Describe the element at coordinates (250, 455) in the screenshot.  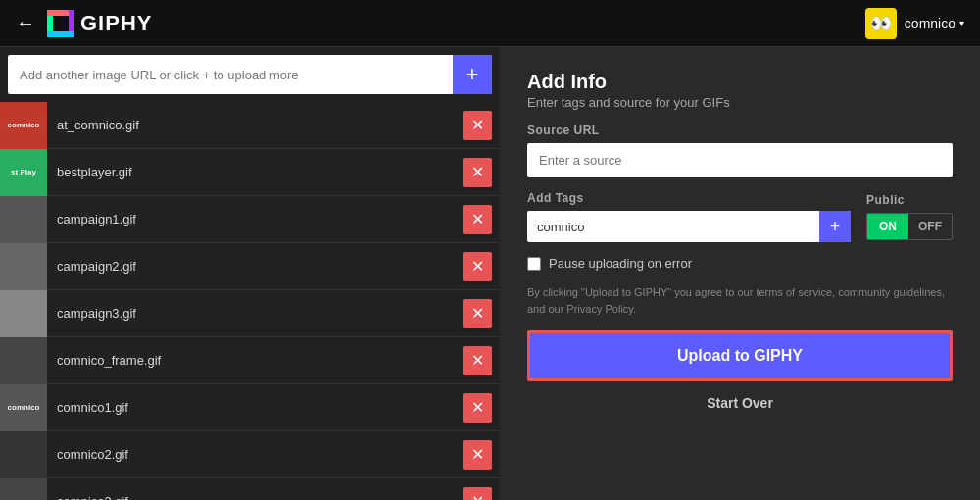
I see `list-item: comnico2.gif✕` at that location.